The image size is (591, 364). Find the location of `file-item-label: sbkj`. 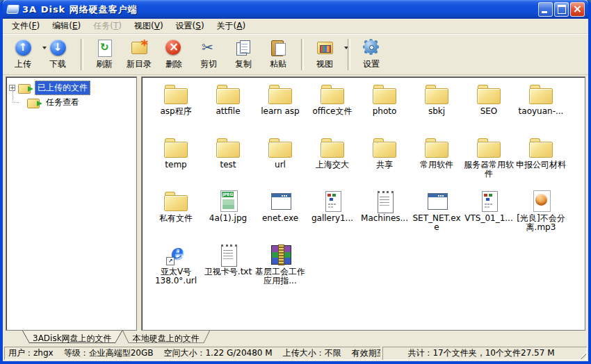

file-item-label: sbkj is located at coordinates (437, 111).